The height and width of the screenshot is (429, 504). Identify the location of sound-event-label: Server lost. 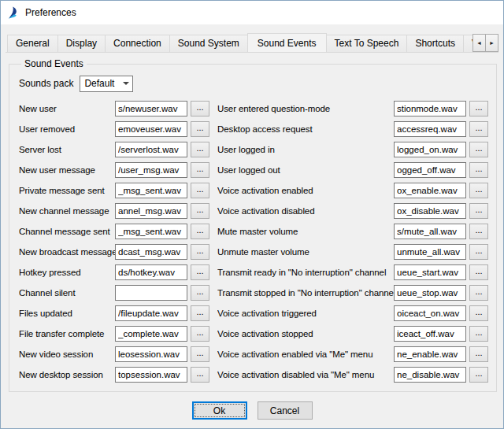
(67, 150).